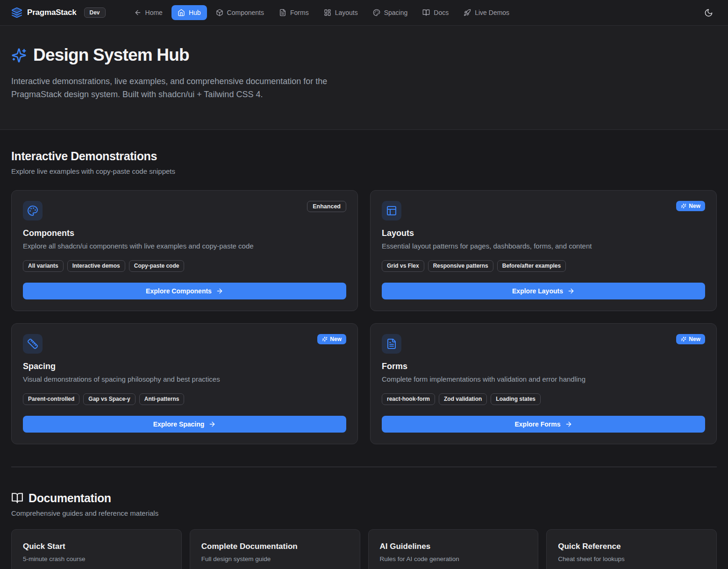 This screenshot has width=728, height=569. I want to click on card-description: Explore all shadcn/ui components with li…, so click(185, 246).